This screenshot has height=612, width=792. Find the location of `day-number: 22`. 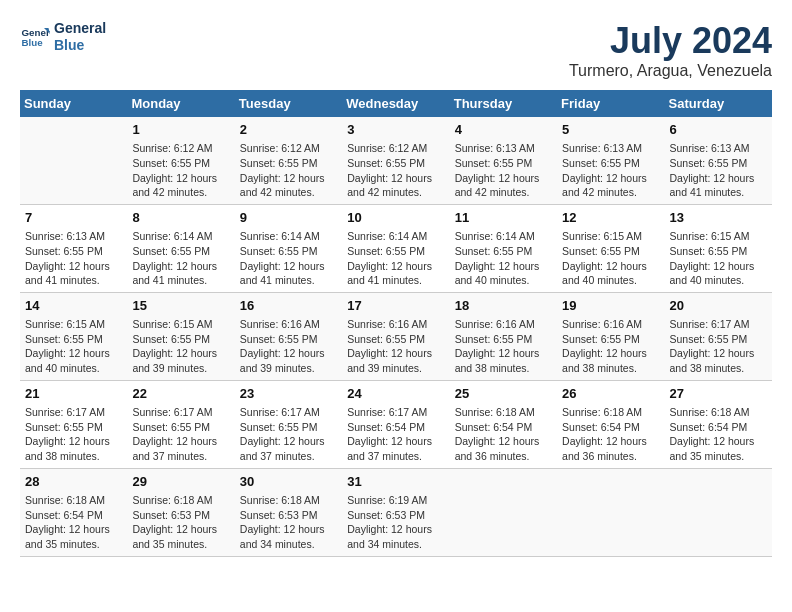

day-number: 22 is located at coordinates (180, 394).